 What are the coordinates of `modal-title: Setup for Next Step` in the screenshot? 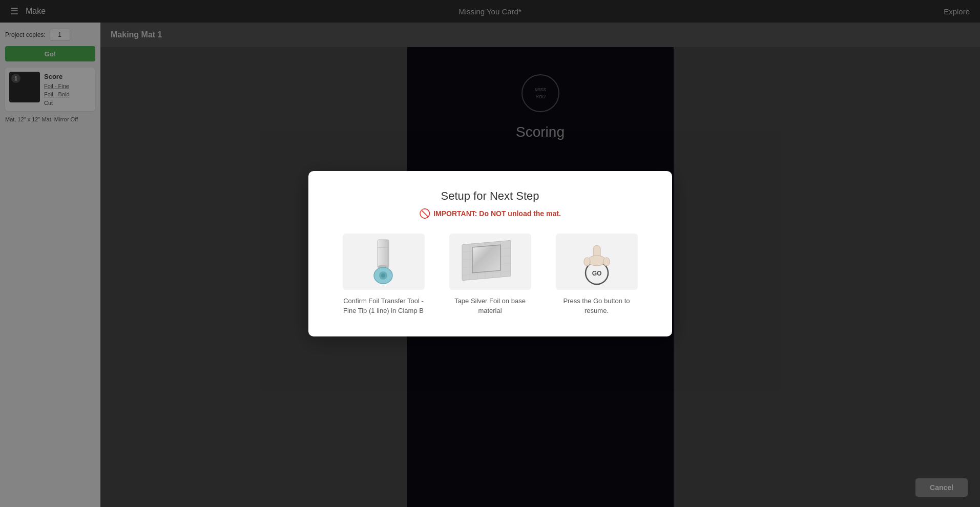 It's located at (490, 196).